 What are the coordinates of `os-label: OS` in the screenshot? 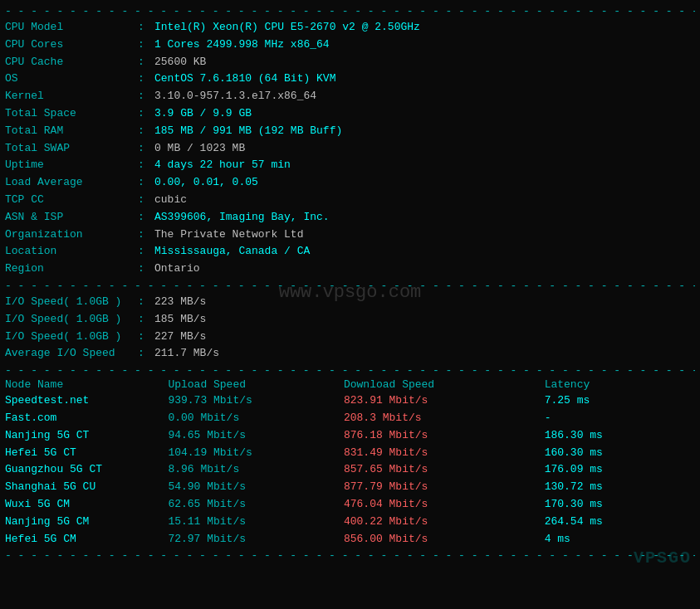 It's located at (71, 80).